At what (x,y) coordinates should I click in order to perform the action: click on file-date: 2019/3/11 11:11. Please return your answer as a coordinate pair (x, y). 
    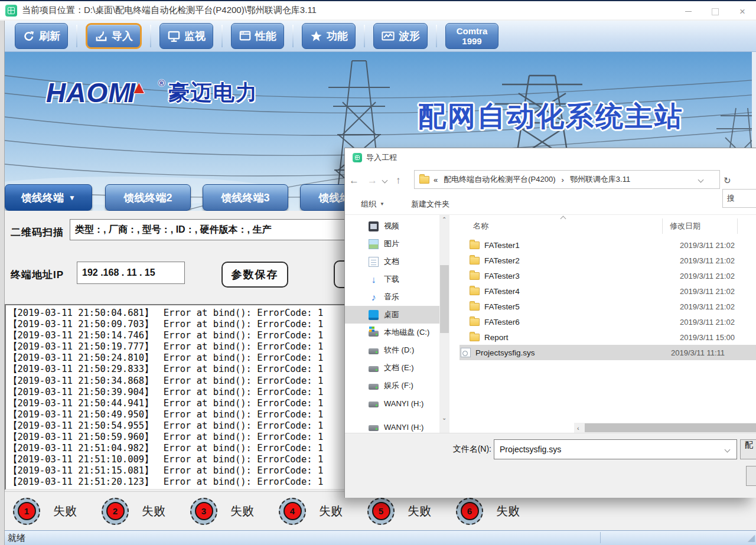
    Looking at the image, I should click on (694, 353).